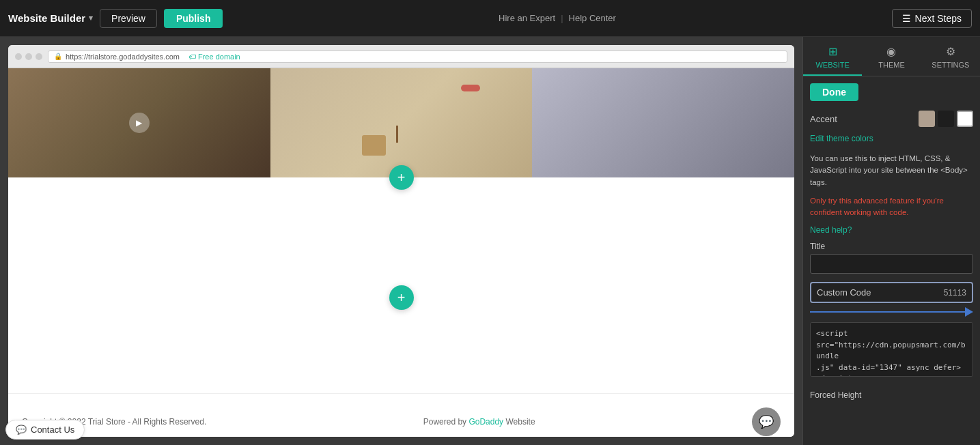  What do you see at coordinates (938, 18) in the screenshot?
I see `next-steps-label: Next Steps` at bounding box center [938, 18].